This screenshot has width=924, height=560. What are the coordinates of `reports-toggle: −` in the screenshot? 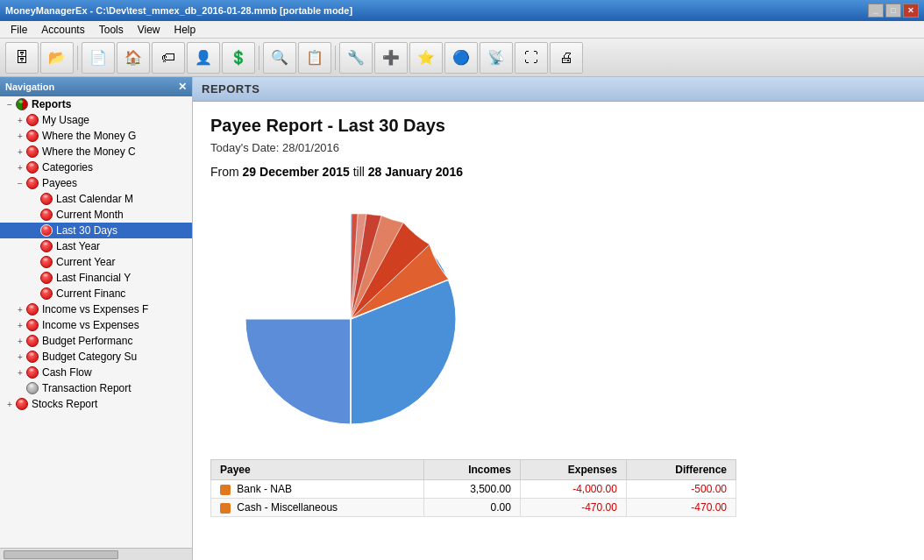 It's located at (10, 105).